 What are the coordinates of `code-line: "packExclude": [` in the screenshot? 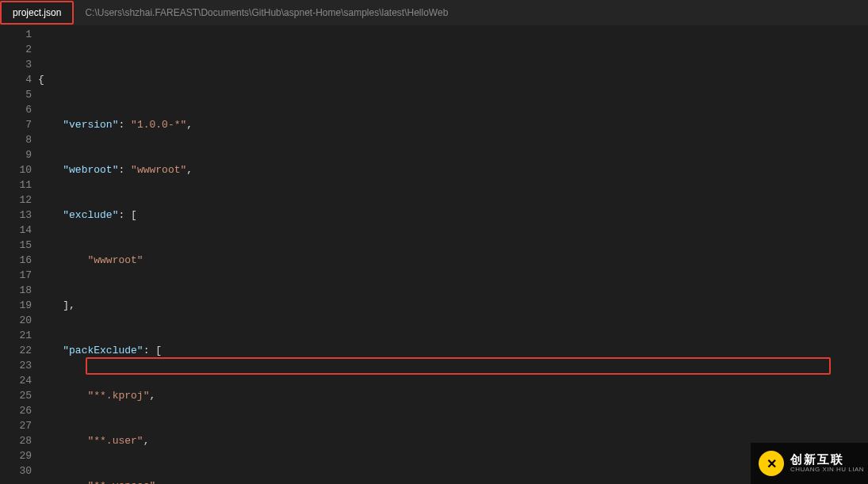 It's located at (453, 350).